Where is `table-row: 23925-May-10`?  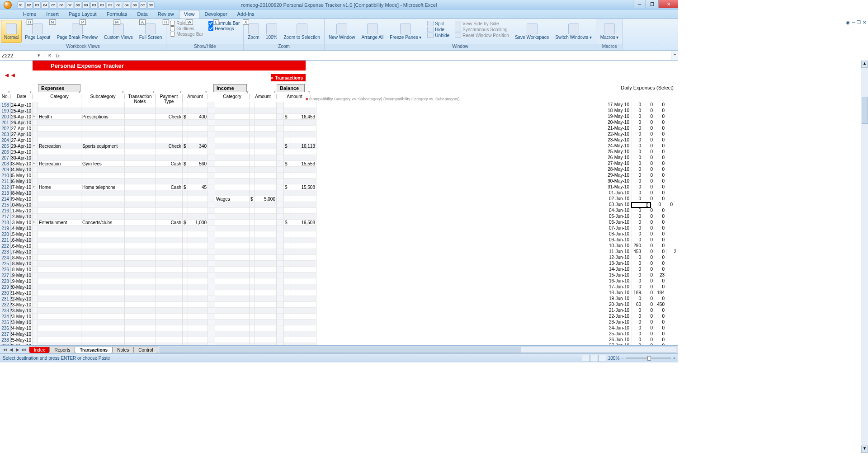 table-row: 23925-May-10 is located at coordinates (339, 344).